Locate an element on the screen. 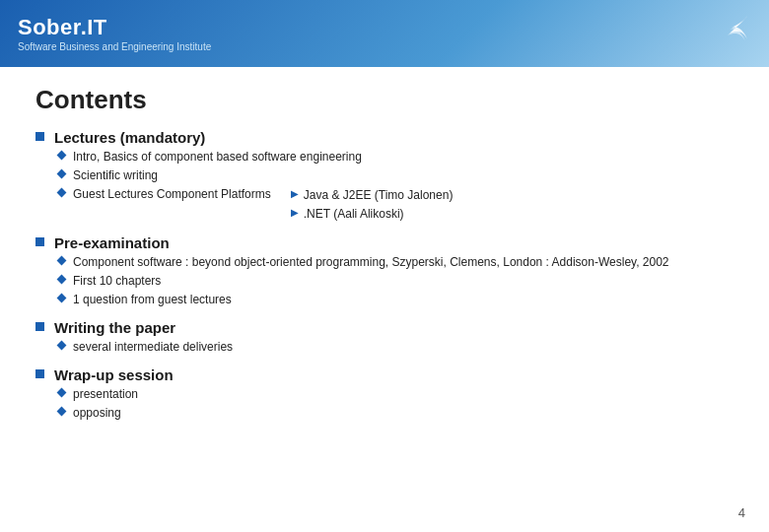  section-wrapup: Wrap-up sessionpresentationopposing is located at coordinates (384, 394).